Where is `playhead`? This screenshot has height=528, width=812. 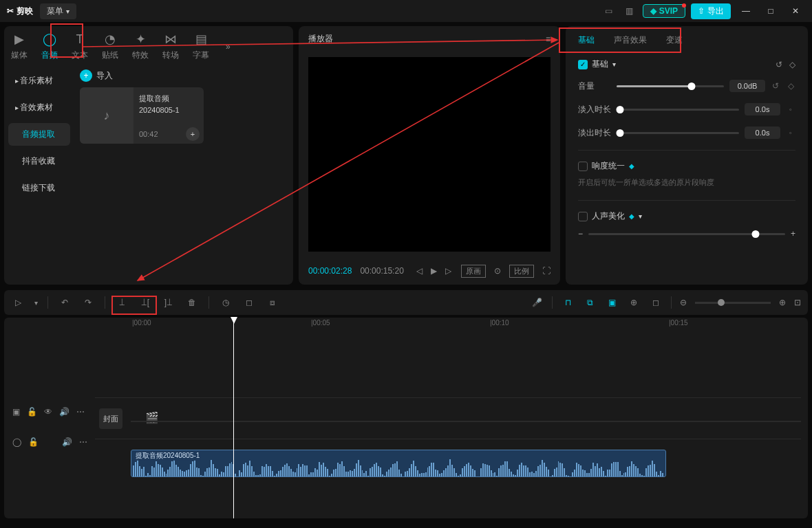 playhead is located at coordinates (234, 418).